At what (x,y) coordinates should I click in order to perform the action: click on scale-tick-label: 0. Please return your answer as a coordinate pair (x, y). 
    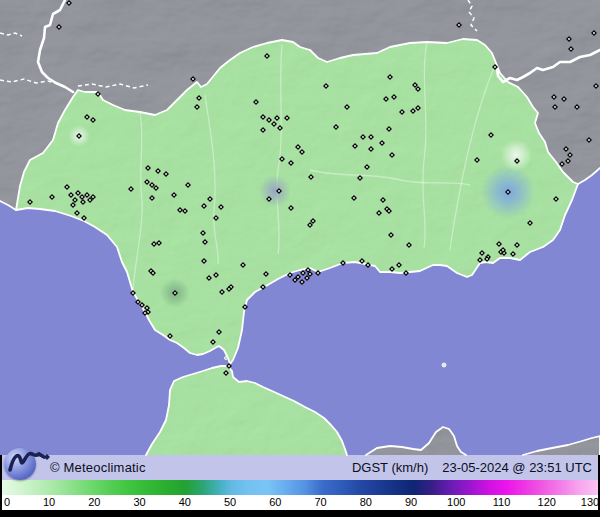
    Looking at the image, I should click on (7, 502).